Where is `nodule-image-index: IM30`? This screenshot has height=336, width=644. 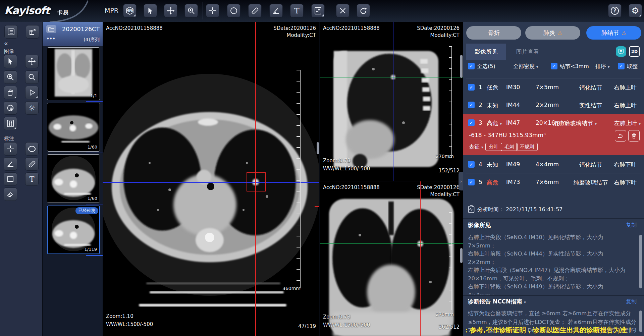 nodule-image-index: IM30 is located at coordinates (513, 87).